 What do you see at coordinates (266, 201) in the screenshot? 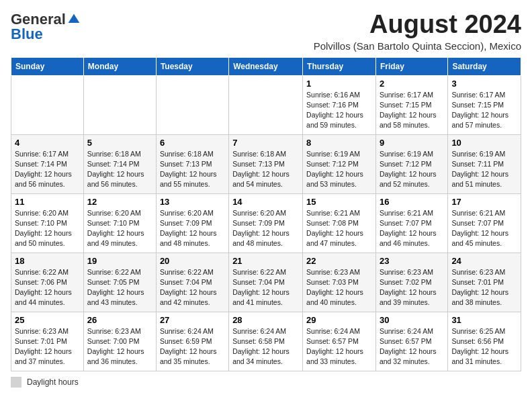
I see `day-number: 14` at bounding box center [266, 201].